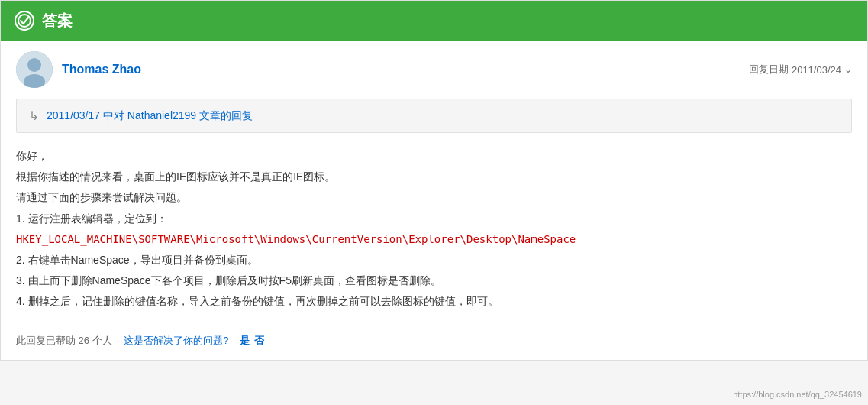 The height and width of the screenshot is (405, 868). I want to click on user-row: Thomas Zhao 回复日期 2011/03/24 ⌄, so click(434, 70).